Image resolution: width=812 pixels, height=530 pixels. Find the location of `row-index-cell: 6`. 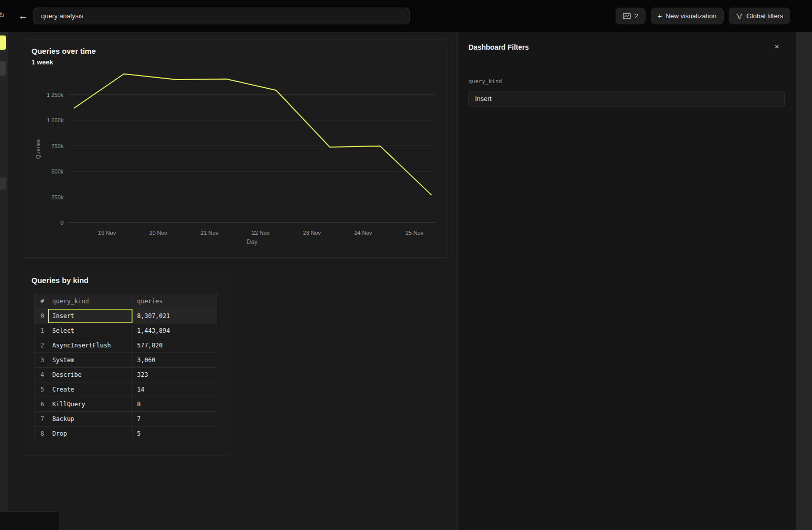

row-index-cell: 6 is located at coordinates (42, 405).